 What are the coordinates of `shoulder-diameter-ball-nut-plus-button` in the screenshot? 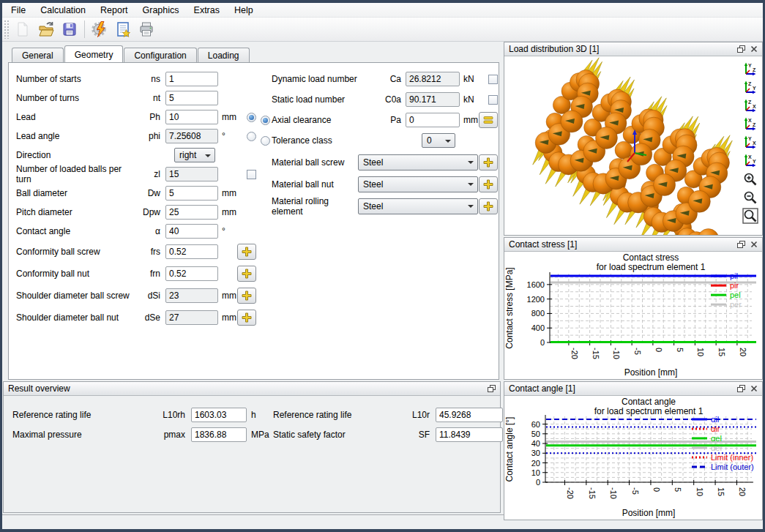 It's located at (247, 318).